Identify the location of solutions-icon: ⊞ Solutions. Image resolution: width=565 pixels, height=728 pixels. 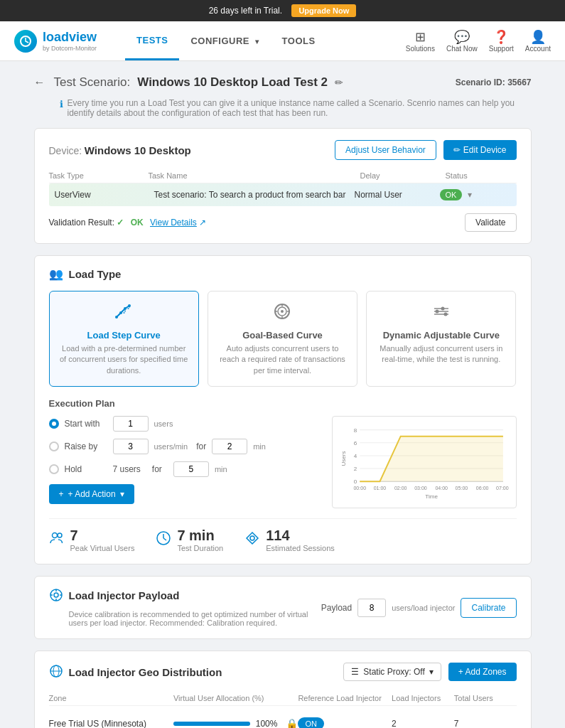
(421, 41).